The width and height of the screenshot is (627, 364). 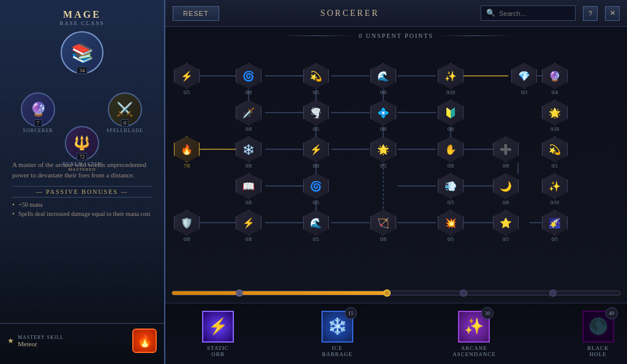 I want to click on skill-node-18: ➕ 0/8, so click(x=506, y=153).